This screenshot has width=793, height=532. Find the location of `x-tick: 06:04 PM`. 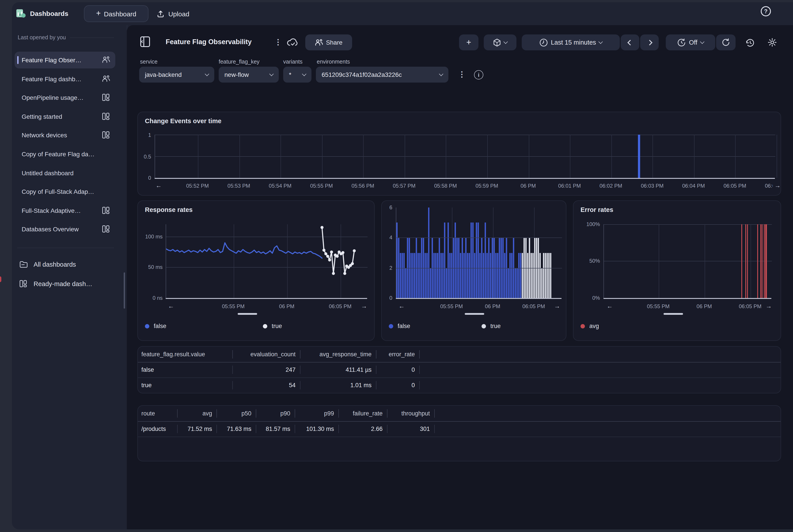

x-tick: 06:04 PM is located at coordinates (694, 186).